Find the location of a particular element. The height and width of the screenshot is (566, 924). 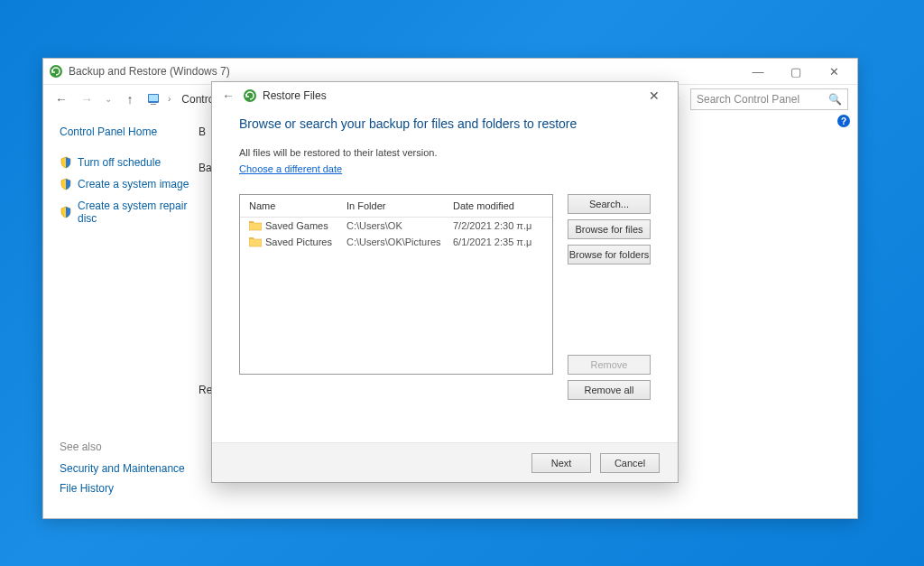

dialog-close-button: ✕ is located at coordinates (654, 96).